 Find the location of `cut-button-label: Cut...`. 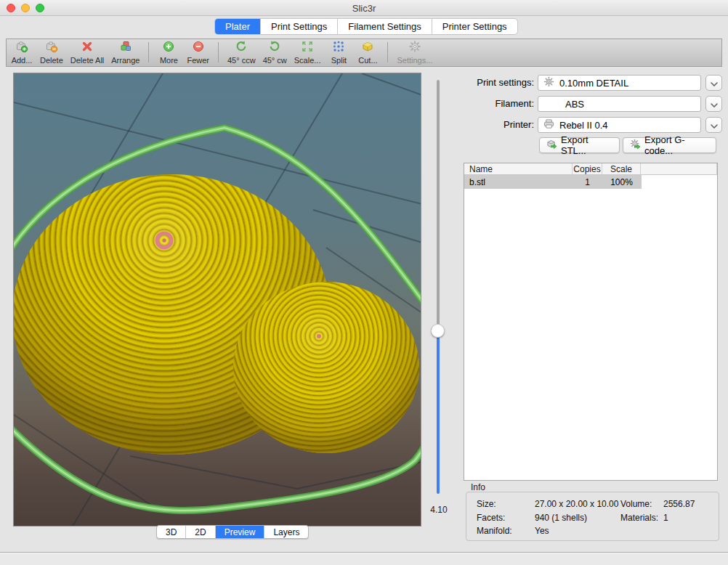

cut-button-label: Cut... is located at coordinates (368, 60).